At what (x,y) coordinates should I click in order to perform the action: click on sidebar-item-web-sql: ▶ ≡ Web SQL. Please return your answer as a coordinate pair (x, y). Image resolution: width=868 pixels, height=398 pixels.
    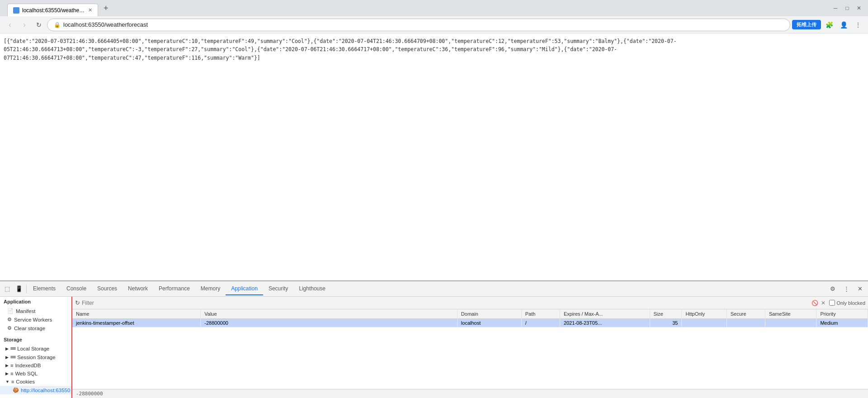
    Looking at the image, I should click on (36, 374).